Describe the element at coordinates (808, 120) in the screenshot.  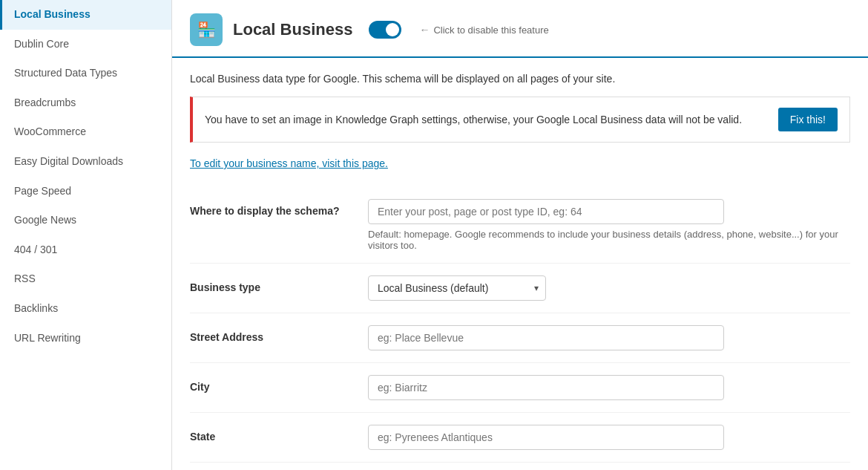
I see `fix-button: Fix this!` at that location.